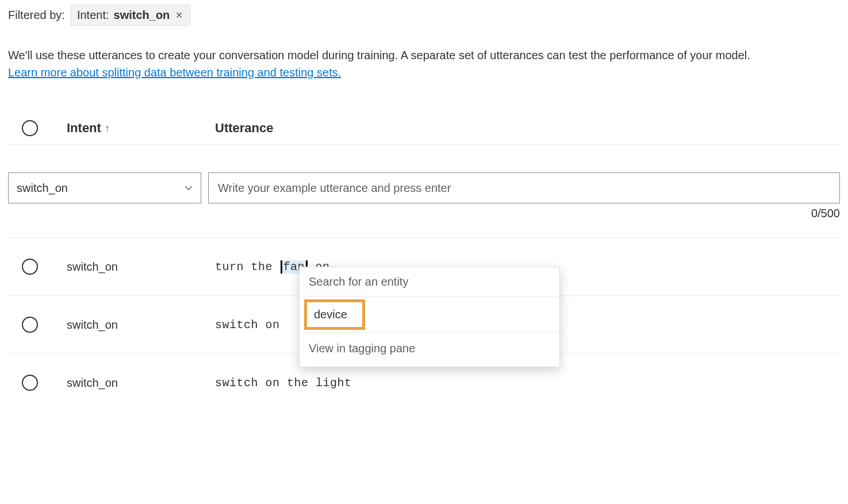  I want to click on learn-more-link: Learn more about splitting data between …, so click(175, 72).